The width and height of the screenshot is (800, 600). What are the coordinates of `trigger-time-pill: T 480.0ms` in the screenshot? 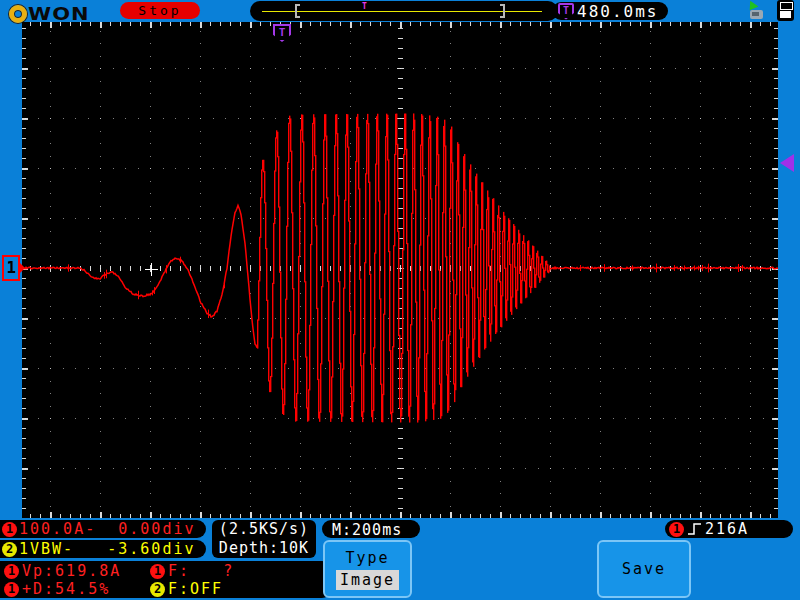 It's located at (610, 11).